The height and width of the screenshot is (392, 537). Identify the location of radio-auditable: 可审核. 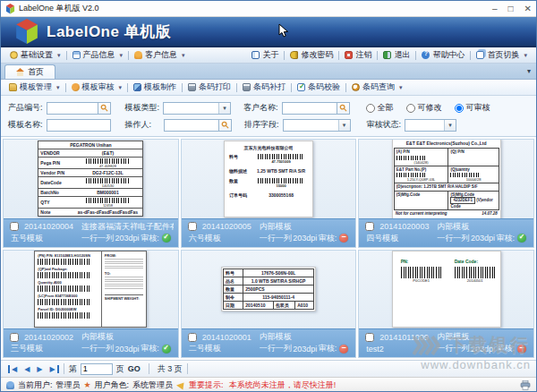
(473, 107).